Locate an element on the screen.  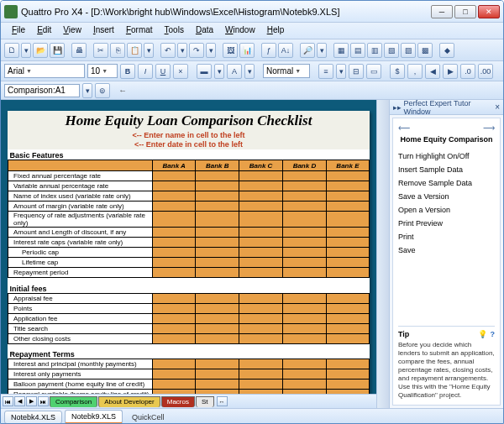
menu-file: File is located at coordinates (18, 30).